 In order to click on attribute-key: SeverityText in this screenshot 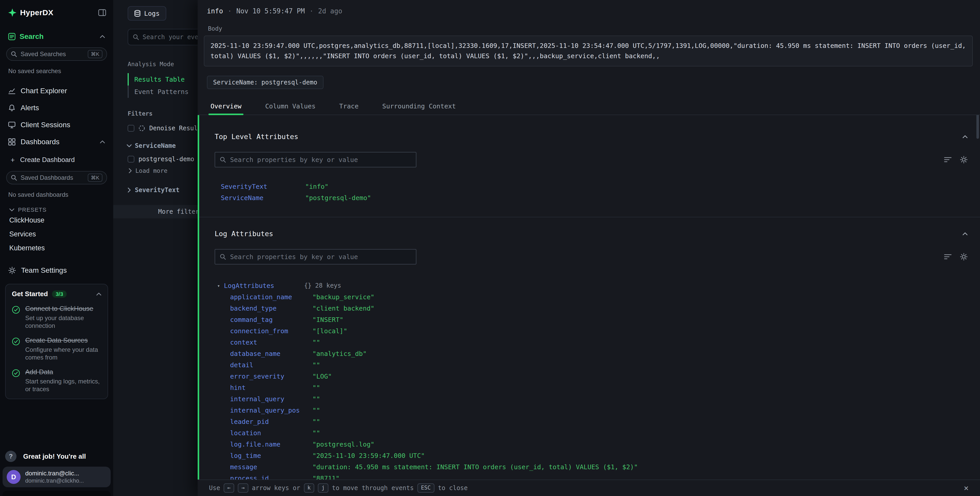, I will do `click(263, 187)`.